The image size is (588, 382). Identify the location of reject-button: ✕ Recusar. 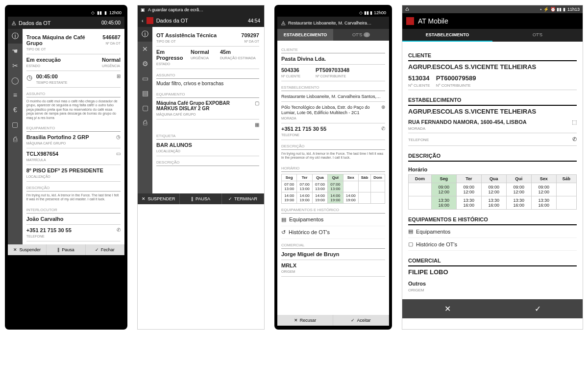
(305, 320).